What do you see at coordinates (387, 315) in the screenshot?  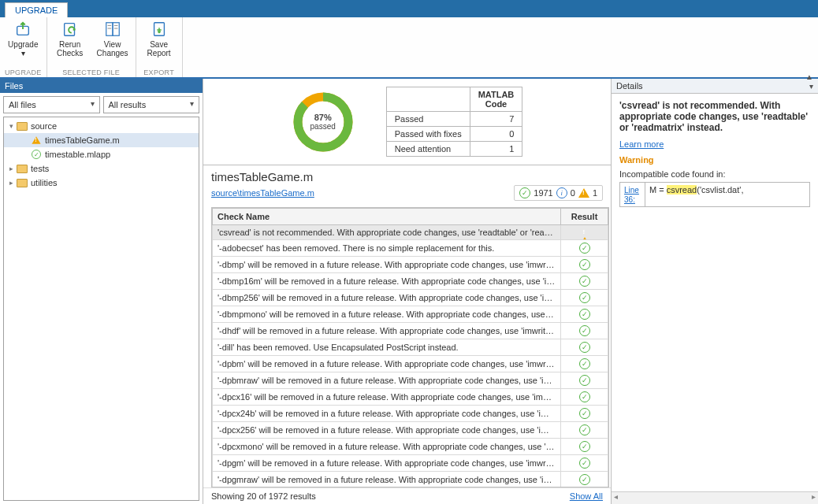 I see `check-name-cell: '-dbmpmono' will be removed in a future …` at bounding box center [387, 315].